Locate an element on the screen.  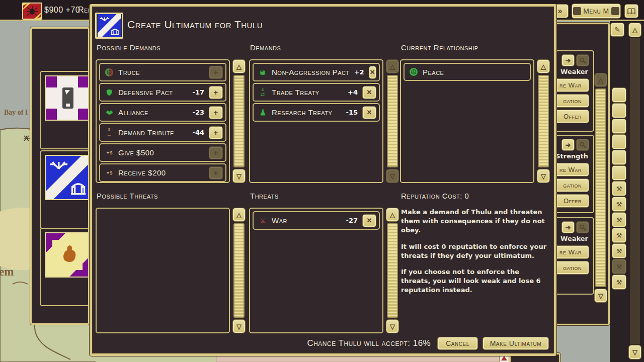
possible-threats-scrollbar: △ ▽ is located at coordinates (239, 270).